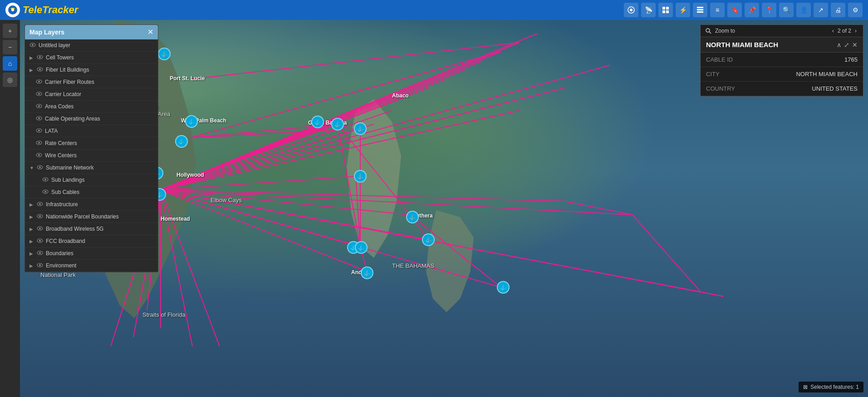 This screenshot has height=397, width=868. I want to click on layer-name-lata: LATA, so click(51, 131).